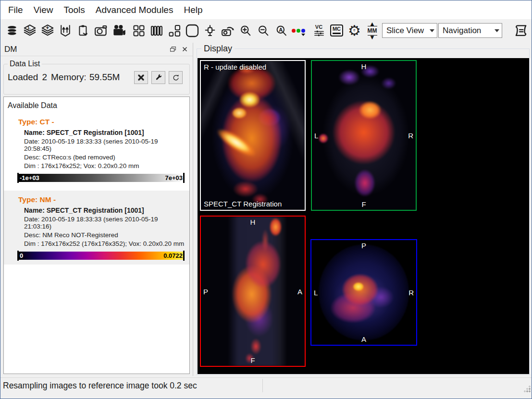 Image resolution: width=532 pixels, height=399 pixels. Describe the element at coordinates (30, 31) in the screenshot. I see `load-first-layer-icon: 1.` at that location.